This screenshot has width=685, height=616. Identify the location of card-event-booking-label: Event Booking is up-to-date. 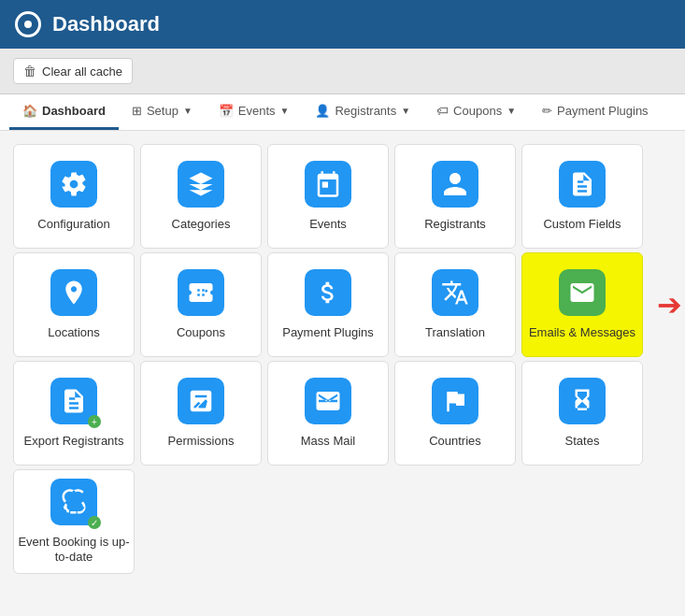
(74, 550).